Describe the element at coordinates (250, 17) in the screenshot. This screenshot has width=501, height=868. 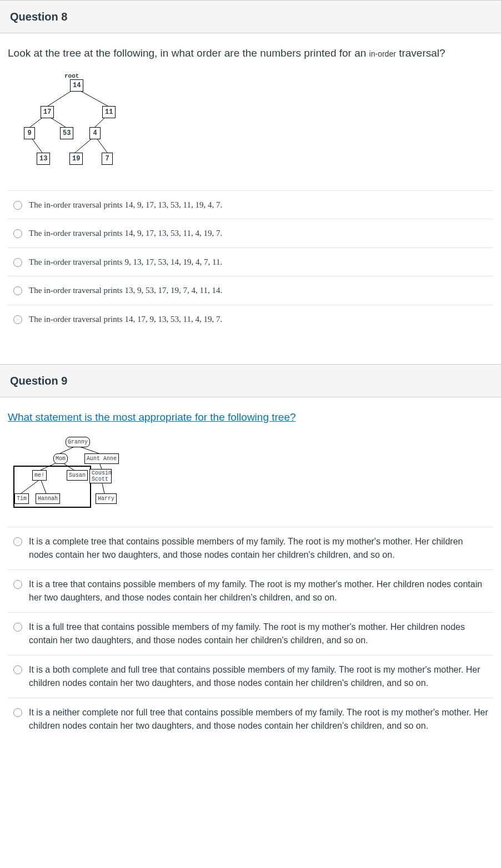
I see `question-title: Question 8` at that location.